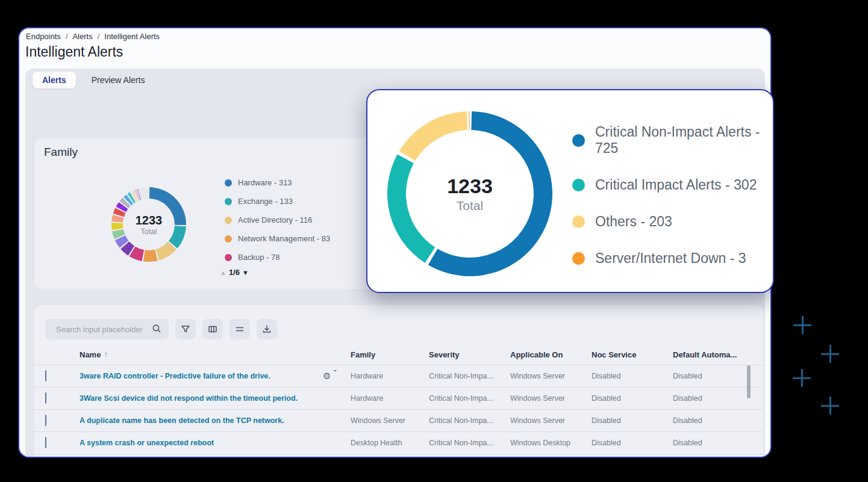 This screenshot has width=868, height=482. Describe the element at coordinates (259, 258) in the screenshot. I see `legend-label: Backup - 78` at that location.